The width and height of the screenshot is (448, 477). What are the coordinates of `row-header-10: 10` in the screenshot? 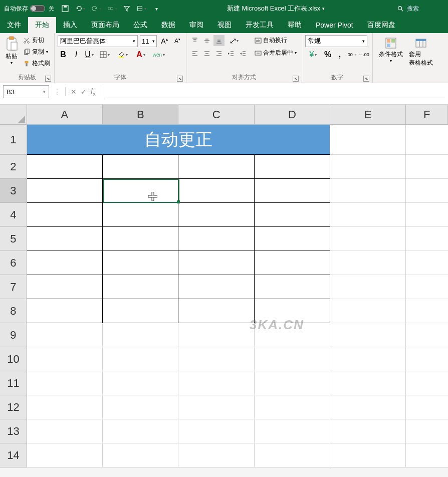 It's located at (14, 359).